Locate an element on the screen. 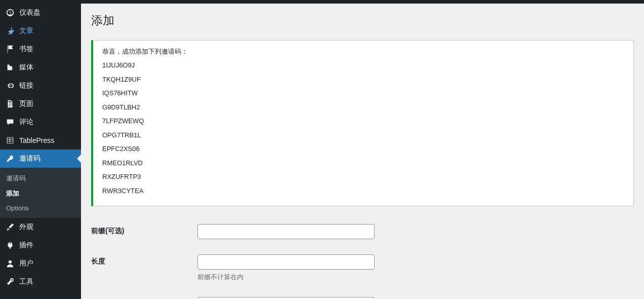  sidebar-item-pages: 页面 is located at coordinates (41, 104).